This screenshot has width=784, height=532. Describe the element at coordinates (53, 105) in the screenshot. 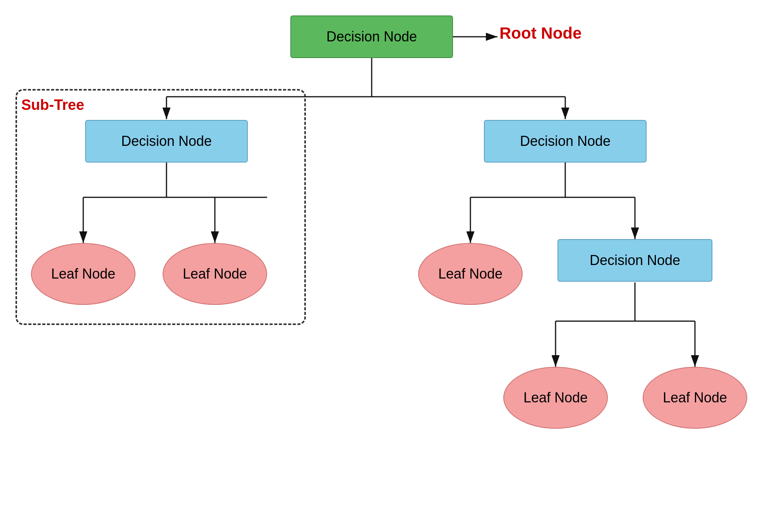

I see `subtree-label: Sub-Tree` at that location.